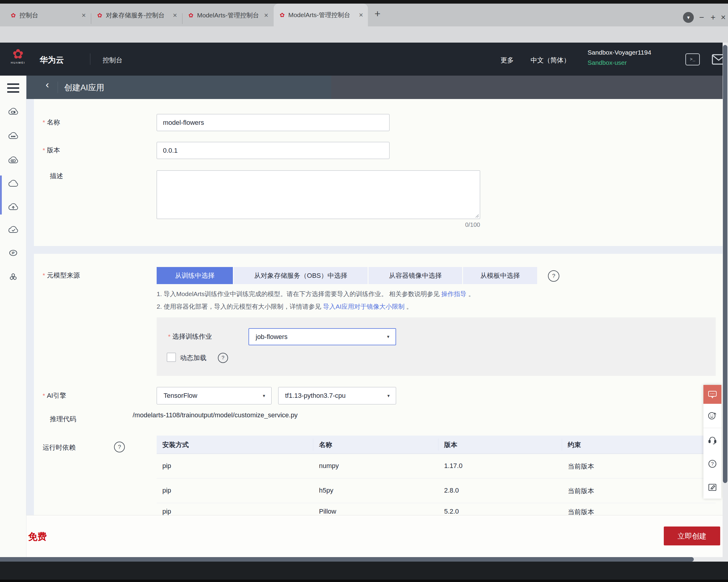  Describe the element at coordinates (712, 464) in the screenshot. I see `help-circle-icon: ?` at that location.